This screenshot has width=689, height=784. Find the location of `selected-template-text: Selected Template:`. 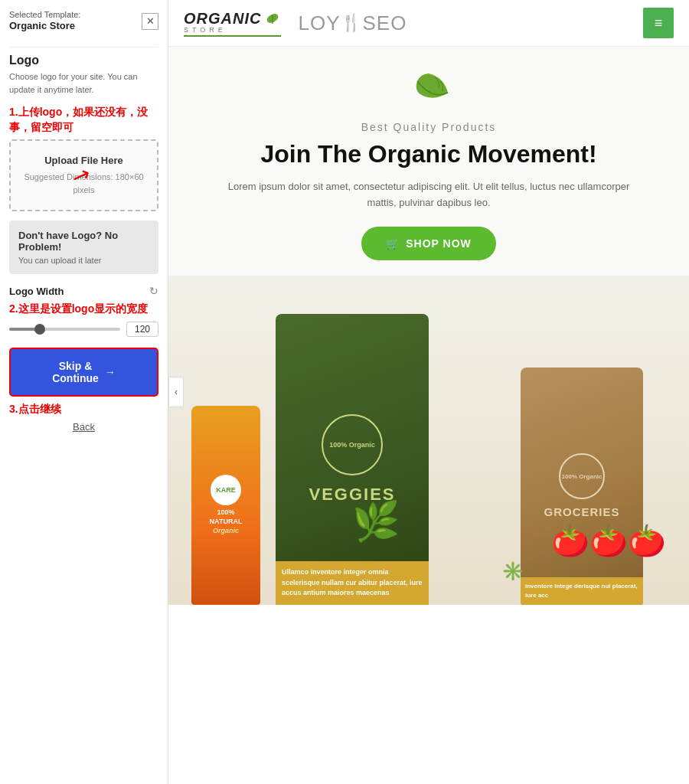

selected-template-text: Selected Template: is located at coordinates (44, 15).